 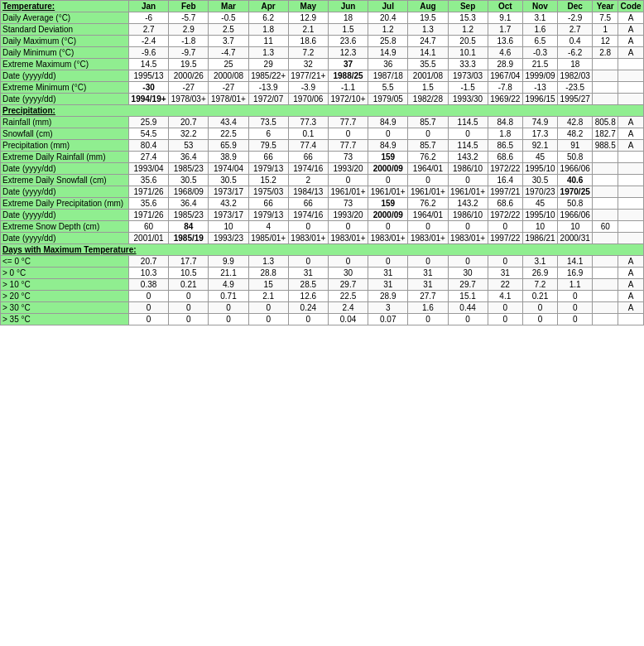 I want to click on data-cell: 1999/09, so click(x=540, y=76).